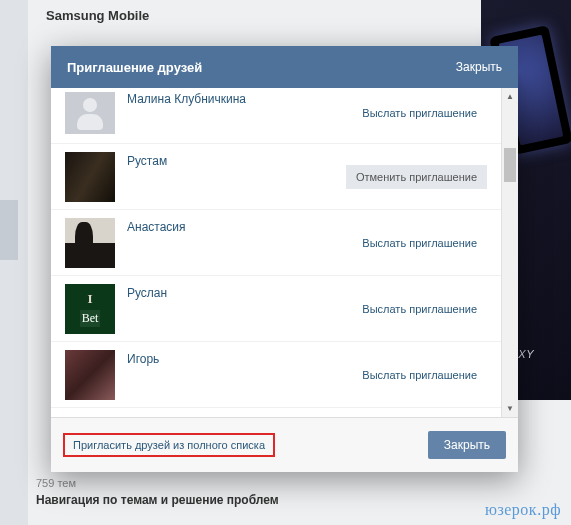 This screenshot has height=525, width=571. I want to click on cancel-invite-link: Отменить приглашение, so click(416, 177).